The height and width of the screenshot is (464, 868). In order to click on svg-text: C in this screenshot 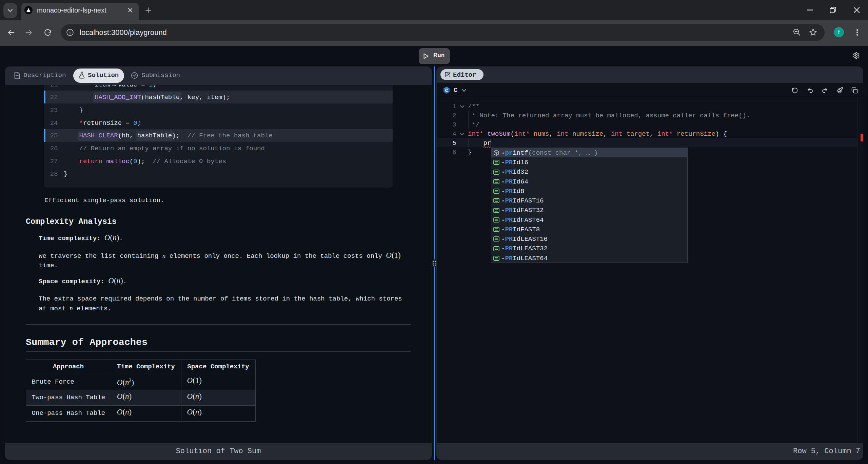, I will do `click(446, 91)`.